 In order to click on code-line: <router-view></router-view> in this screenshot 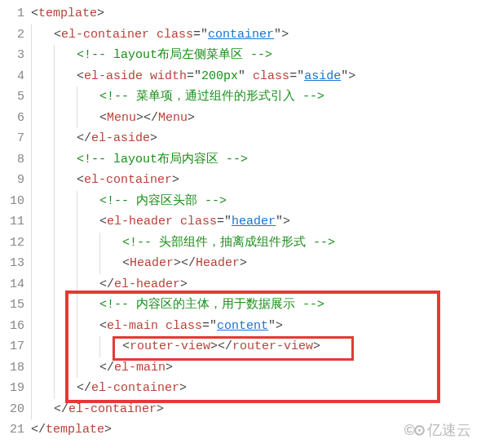, I will do `click(256, 347)`.